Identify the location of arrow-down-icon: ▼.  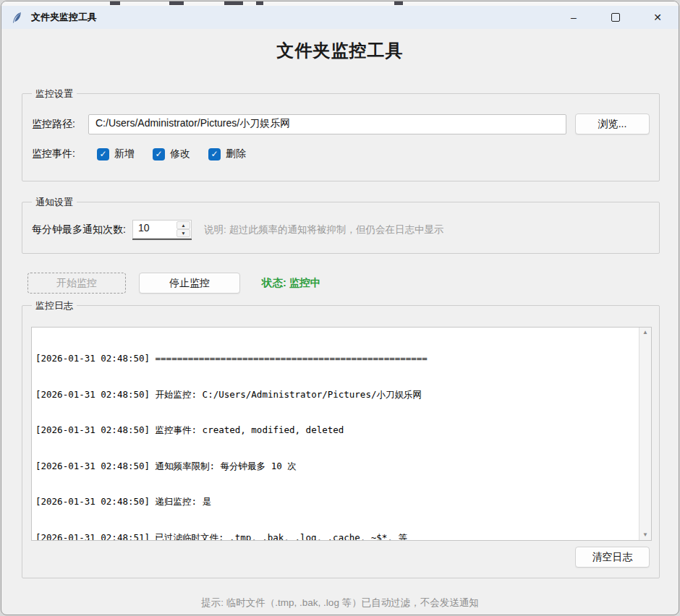
(183, 233).